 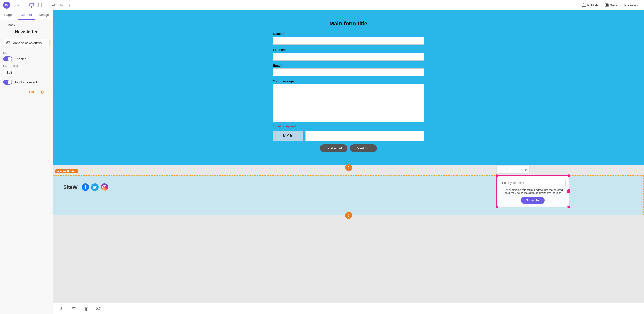 What do you see at coordinates (5, 25) in the screenshot?
I see `back-arrow-icon: ←` at bounding box center [5, 25].